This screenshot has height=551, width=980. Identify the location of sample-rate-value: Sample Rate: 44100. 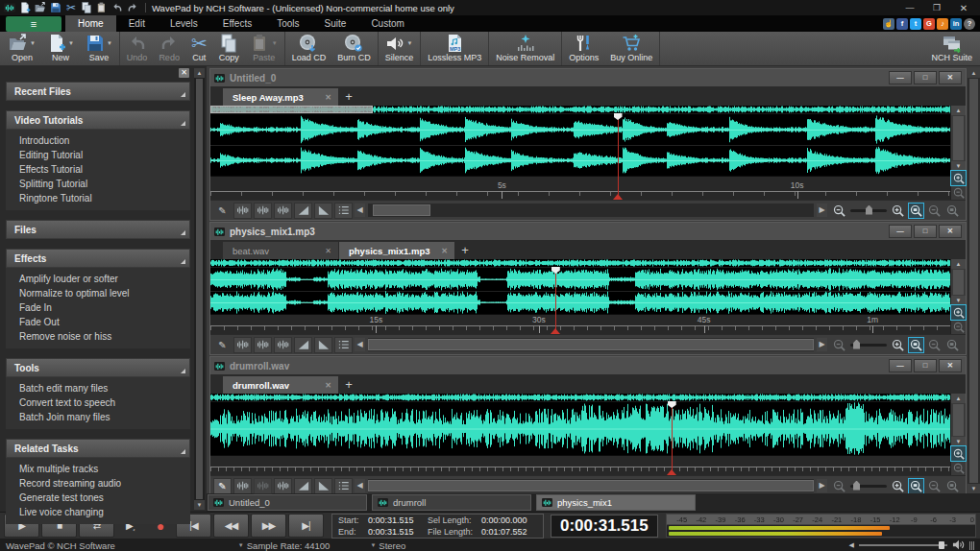
(288, 545).